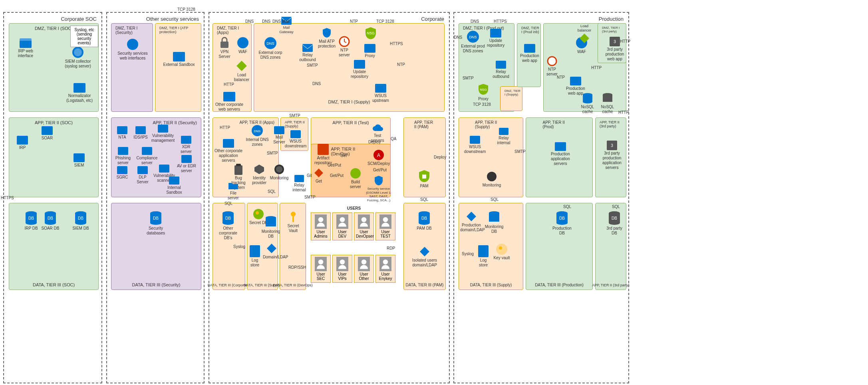 This screenshot has height=385, width=868. Describe the element at coordinates (272, 192) in the screenshot. I see `label-sql2: SQL` at that location.